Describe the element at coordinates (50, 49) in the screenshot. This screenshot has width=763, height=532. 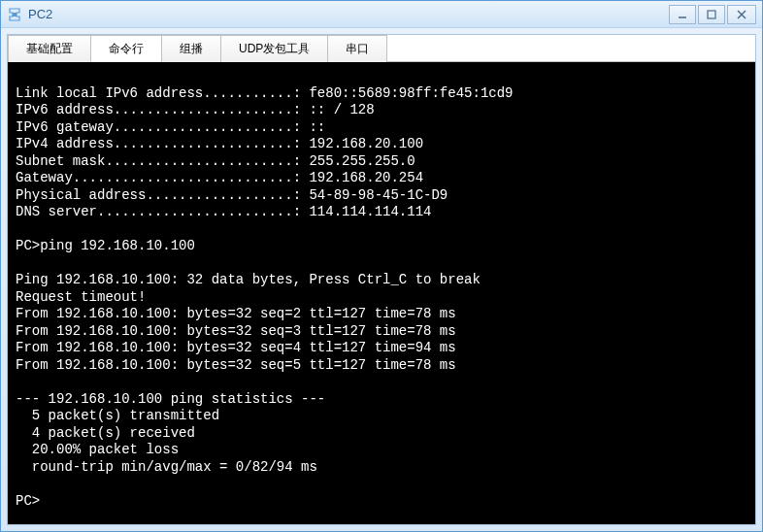
I see `tab-basic-config: 基础配置` at that location.